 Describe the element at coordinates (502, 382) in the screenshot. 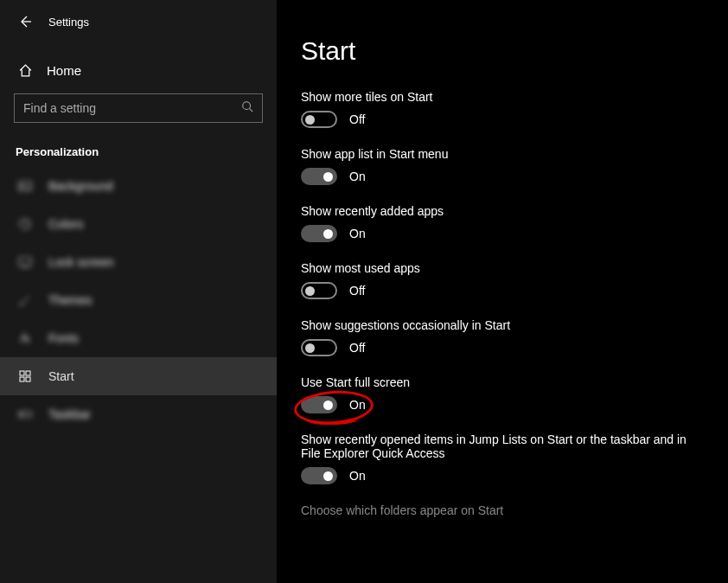

I see `setting-label: Use Start full screen` at that location.